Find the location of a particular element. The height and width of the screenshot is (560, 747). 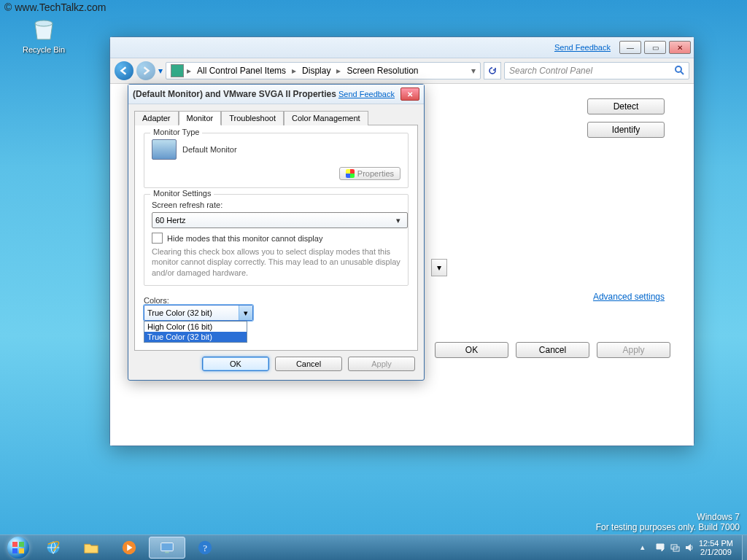

action-center-icon is located at coordinates (660, 548).